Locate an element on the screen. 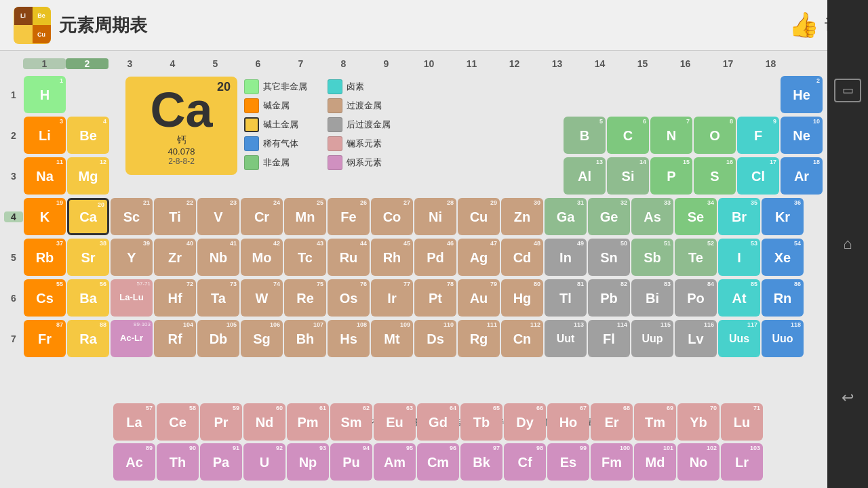 Image resolution: width=868 pixels, height=488 pixels. element-Ni: 28 Ni is located at coordinates (435, 217).